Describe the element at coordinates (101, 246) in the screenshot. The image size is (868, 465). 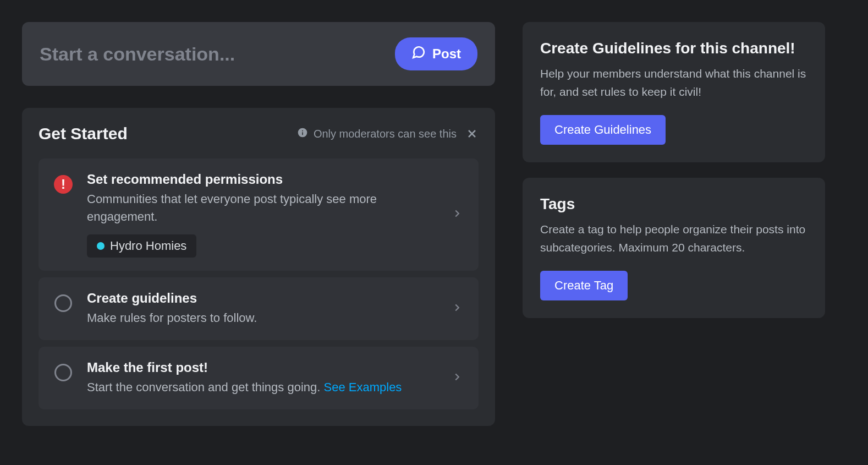
I see `role-dot-icon` at that location.